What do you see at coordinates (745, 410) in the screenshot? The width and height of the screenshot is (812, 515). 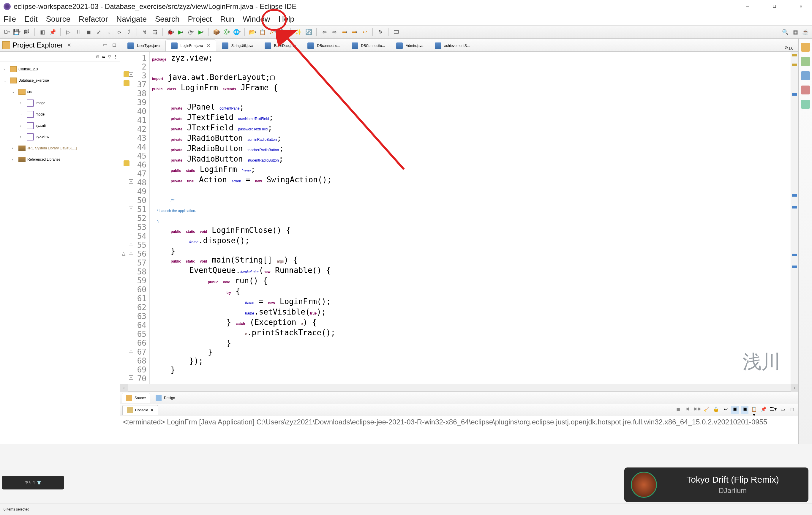 I see `show-stderr-icon: ▣` at bounding box center [745, 410].